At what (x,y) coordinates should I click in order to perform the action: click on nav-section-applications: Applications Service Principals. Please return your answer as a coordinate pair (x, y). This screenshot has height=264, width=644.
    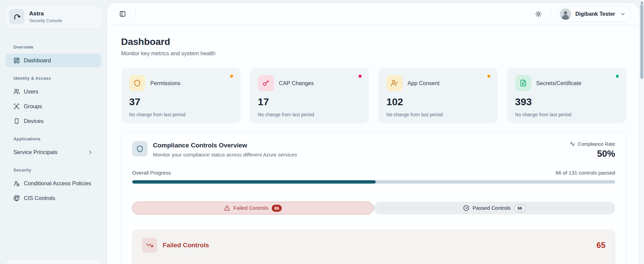
    Looking at the image, I should click on (53, 148).